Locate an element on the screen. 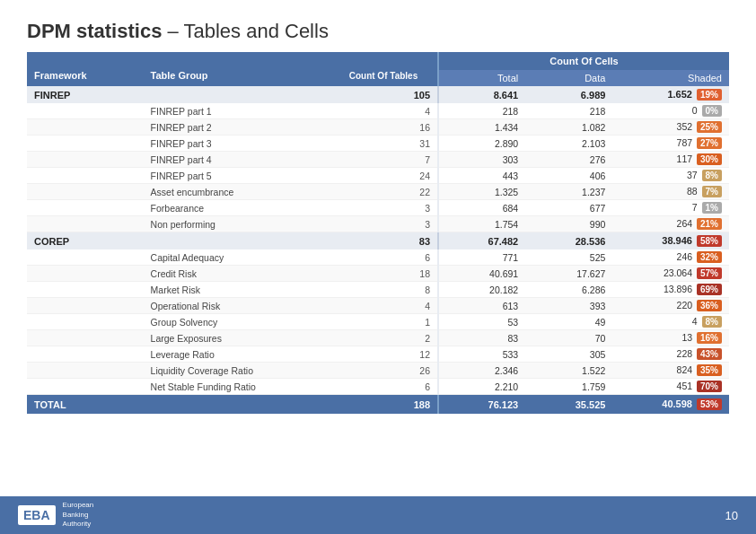 This screenshot has width=756, height=534. page-title: DPM statistics – Tables and Cells is located at coordinates (378, 31).